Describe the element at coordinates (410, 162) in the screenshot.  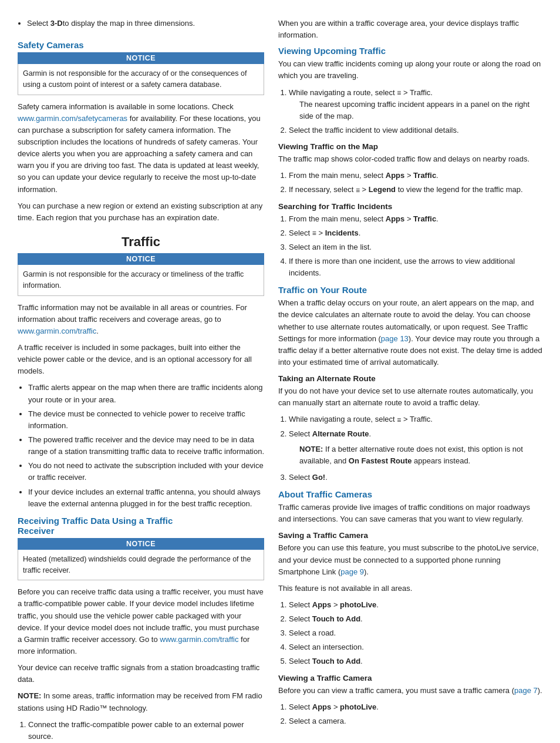
I see `viewing-upcoming-section: Viewing Upcoming Traffic You can view tr…` at that location.